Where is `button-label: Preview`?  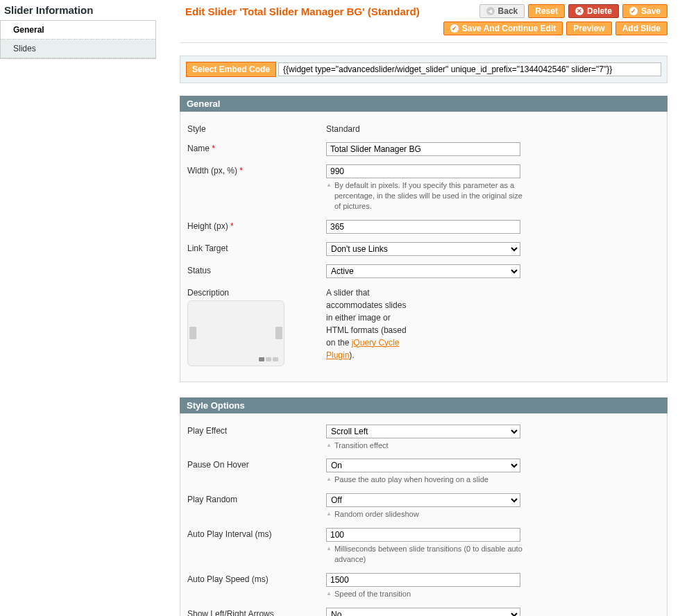 button-label: Preview is located at coordinates (588, 28).